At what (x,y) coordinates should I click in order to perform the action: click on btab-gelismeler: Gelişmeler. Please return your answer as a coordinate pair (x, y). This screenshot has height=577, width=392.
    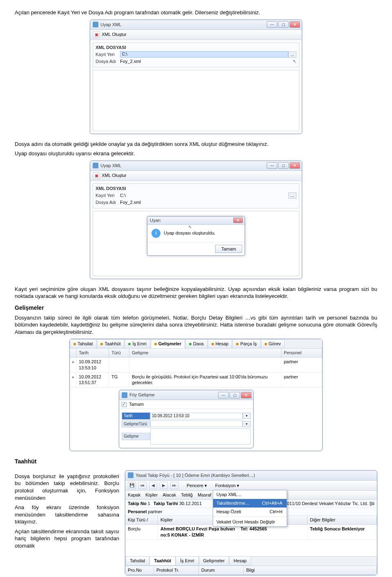
    Looking at the image, I should click on (214, 561).